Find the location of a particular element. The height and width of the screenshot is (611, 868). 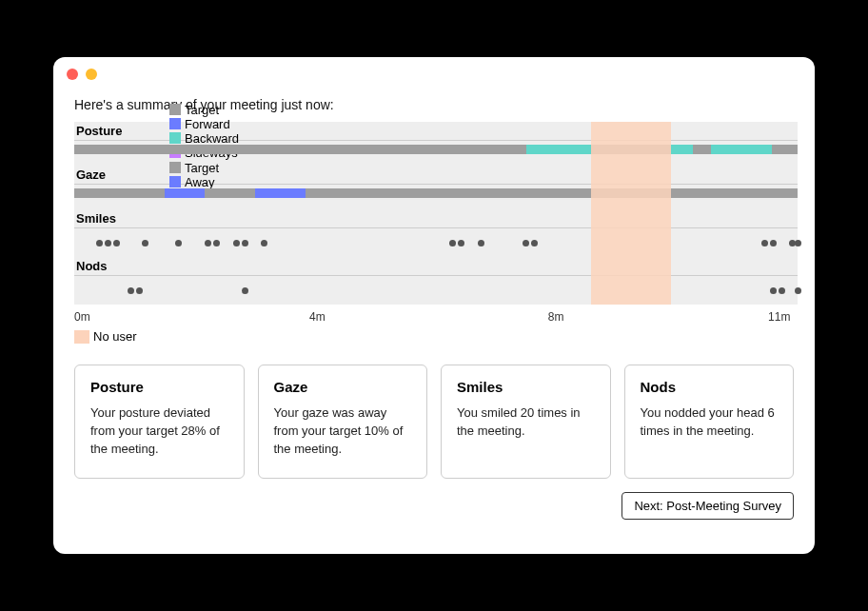

axis-tick-label: 11m is located at coordinates (779, 317).